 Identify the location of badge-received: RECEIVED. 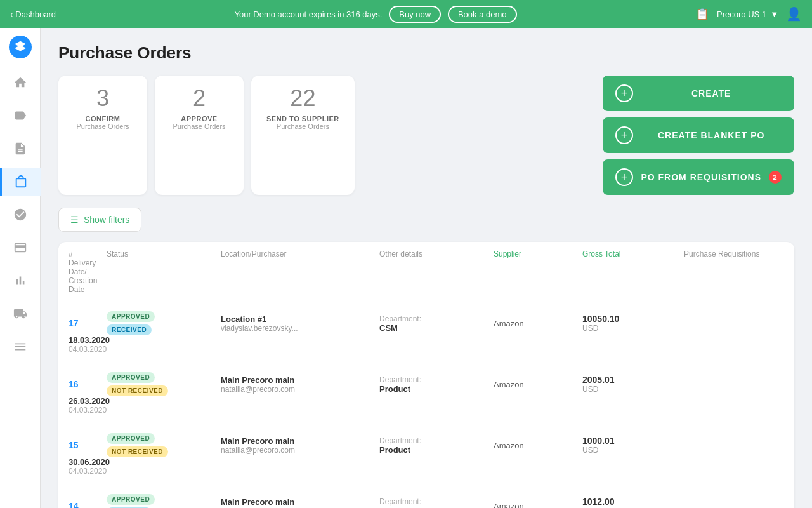
(129, 330).